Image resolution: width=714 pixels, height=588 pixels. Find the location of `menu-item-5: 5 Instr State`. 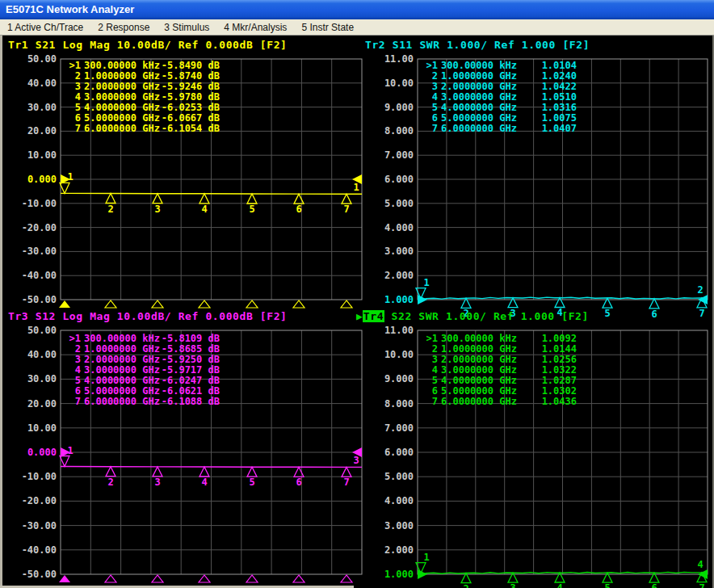

menu-item-5: 5 Instr State is located at coordinates (328, 27).